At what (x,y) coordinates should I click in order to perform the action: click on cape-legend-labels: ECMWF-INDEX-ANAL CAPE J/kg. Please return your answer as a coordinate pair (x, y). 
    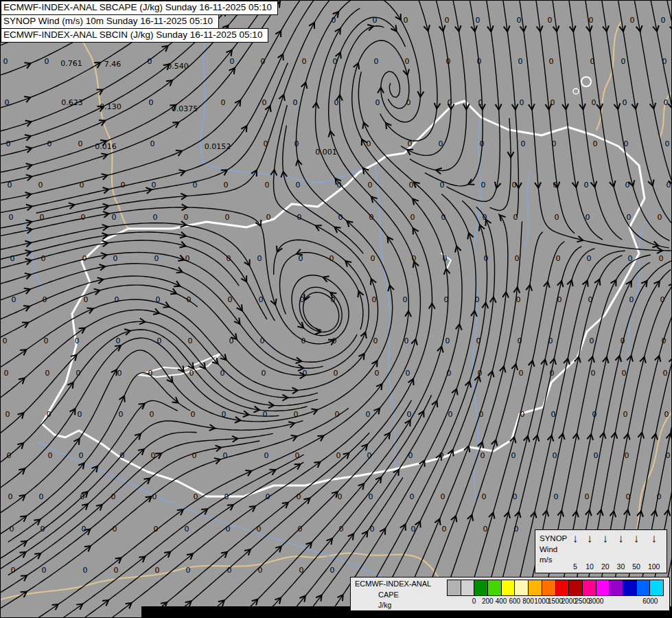
    Looking at the image, I should click on (398, 594).